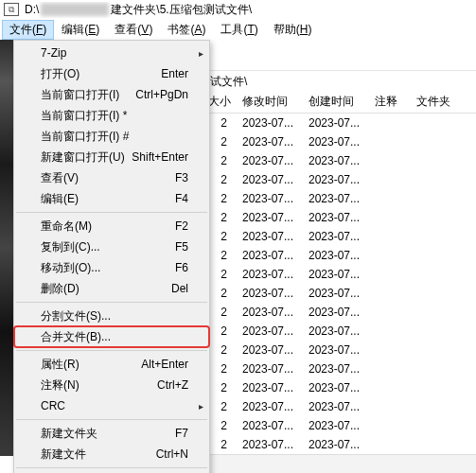  I want to click on menu-entry-label: CRC, so click(53, 406).